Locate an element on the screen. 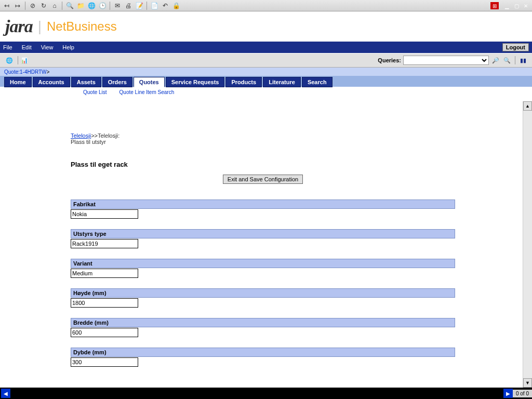 This screenshot has width=532, height=399. label-hoyde: Høyde (mm) is located at coordinates (263, 293).